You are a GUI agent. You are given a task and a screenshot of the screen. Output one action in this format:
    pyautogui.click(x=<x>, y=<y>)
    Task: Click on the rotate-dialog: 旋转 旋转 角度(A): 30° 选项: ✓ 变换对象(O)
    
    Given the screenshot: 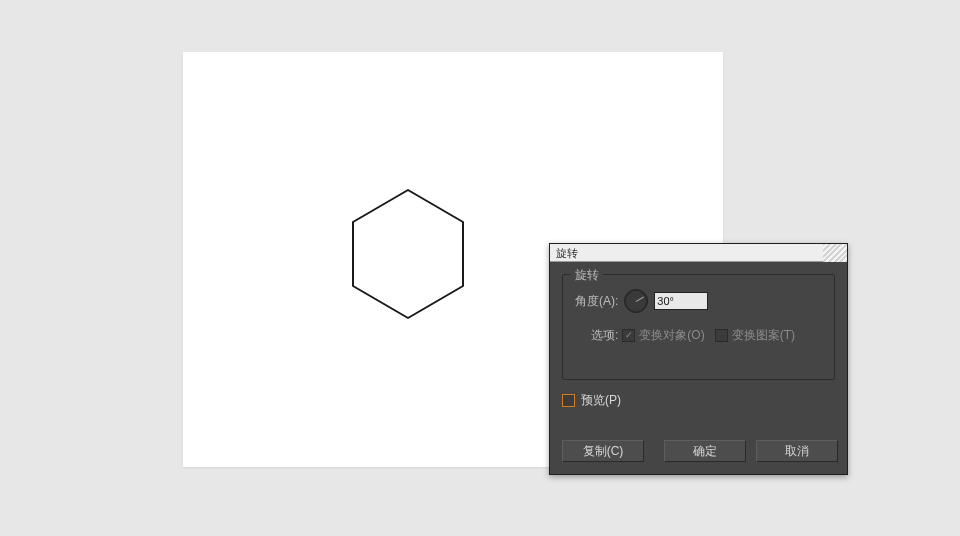 What is the action you would take?
    pyautogui.click(x=698, y=359)
    